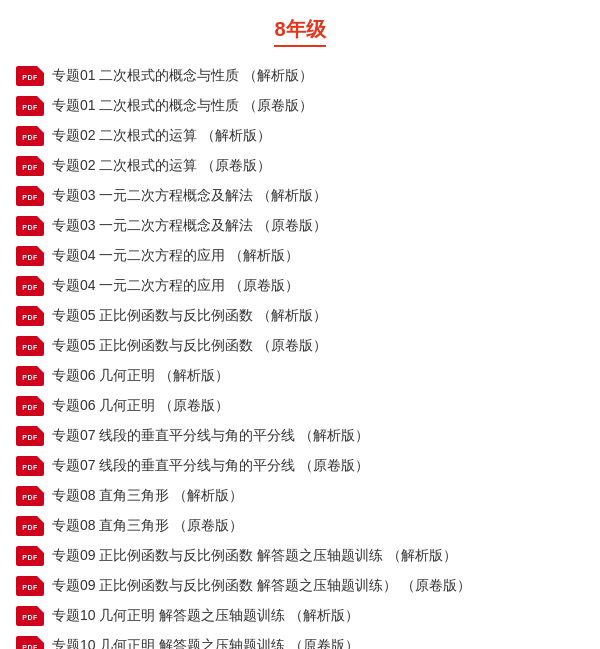 The width and height of the screenshot is (600, 649). What do you see at coordinates (182, 106) in the screenshot?
I see `item-text: 专题01 二次根式的概念与性质 （原卷版）` at bounding box center [182, 106].